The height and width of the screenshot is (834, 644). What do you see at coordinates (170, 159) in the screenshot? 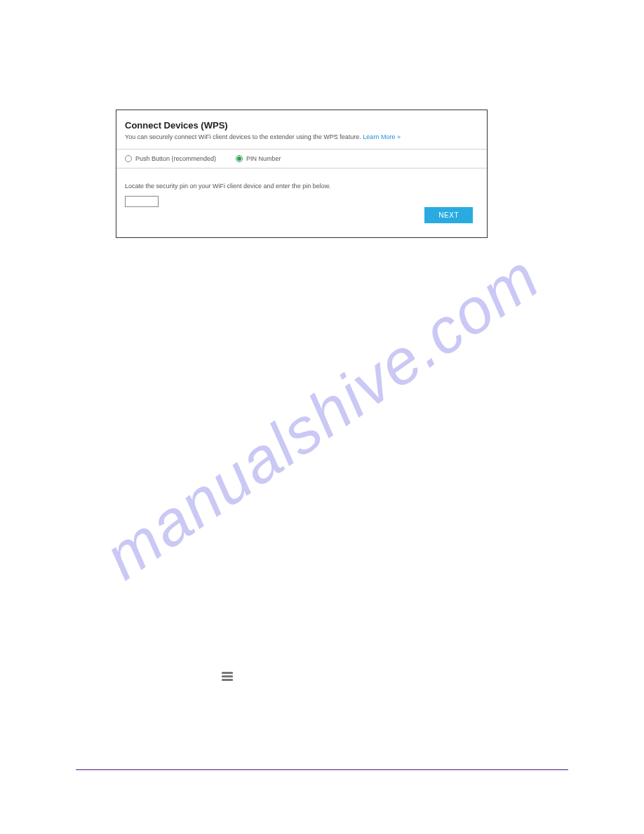
I see `push-button-radio: Push Button (recommended)` at bounding box center [170, 159].